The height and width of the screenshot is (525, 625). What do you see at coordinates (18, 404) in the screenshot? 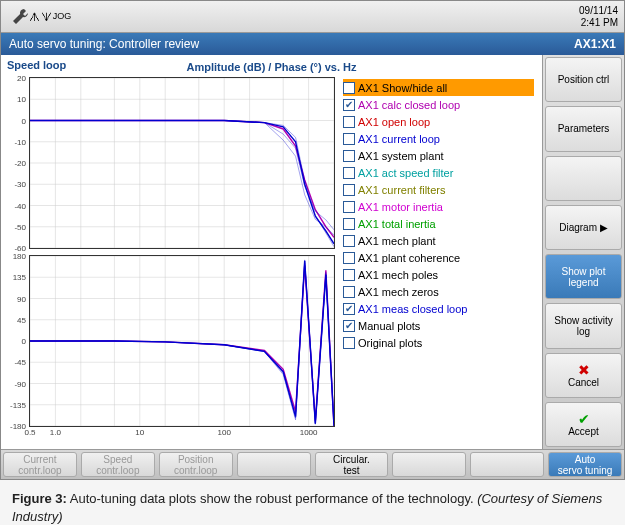
I see `y-tick: -135` at bounding box center [18, 404].